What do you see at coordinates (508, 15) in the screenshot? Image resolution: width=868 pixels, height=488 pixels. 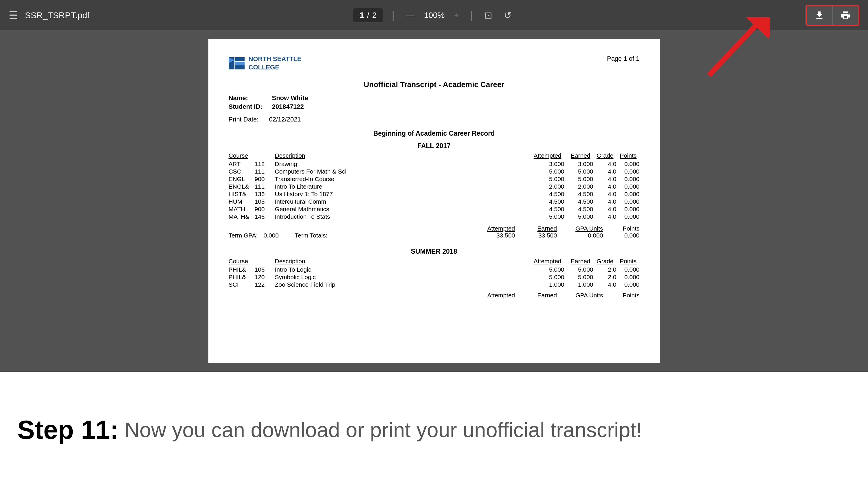 I see `rotate-button: ↺` at bounding box center [508, 15].